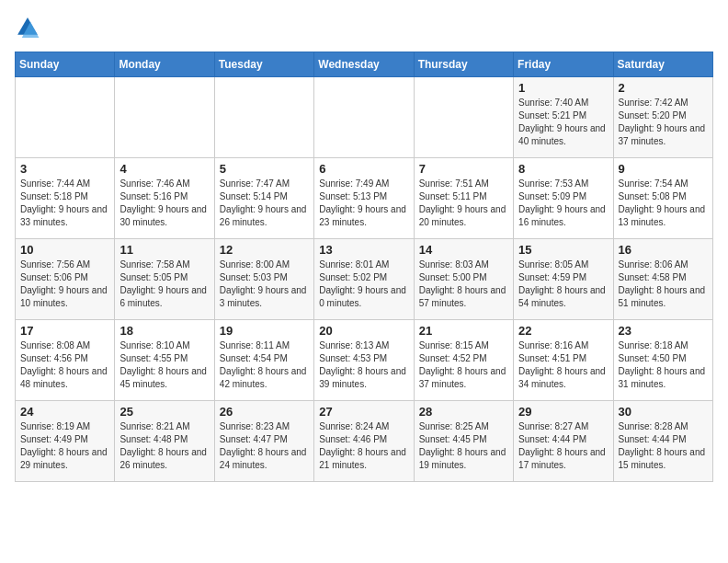  What do you see at coordinates (265, 250) in the screenshot?
I see `day-number: 12` at bounding box center [265, 250].